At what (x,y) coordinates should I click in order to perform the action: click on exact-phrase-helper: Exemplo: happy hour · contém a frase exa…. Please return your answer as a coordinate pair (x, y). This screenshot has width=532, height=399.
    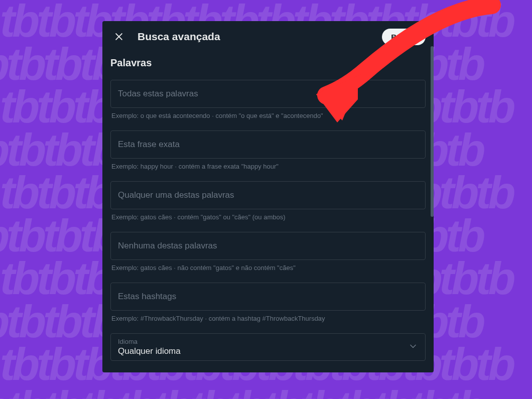
    Looking at the image, I should click on (268, 167).